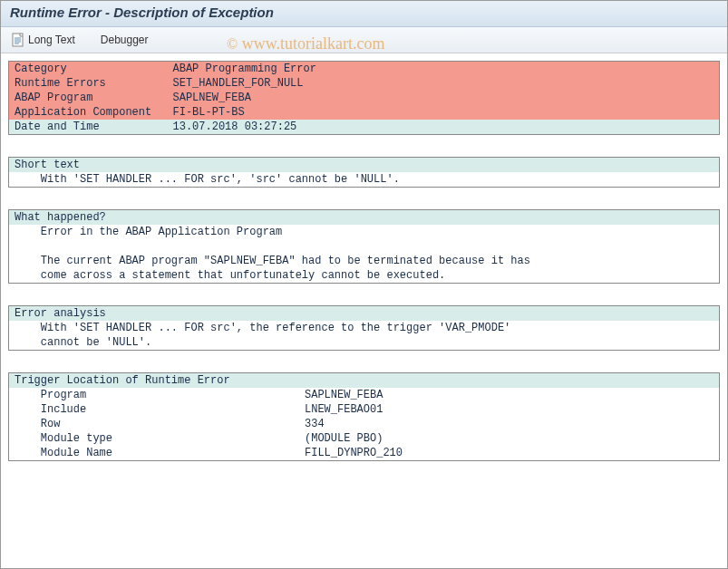 The height and width of the screenshot is (569, 728). I want to click on debugger-label: Debugger, so click(125, 40).